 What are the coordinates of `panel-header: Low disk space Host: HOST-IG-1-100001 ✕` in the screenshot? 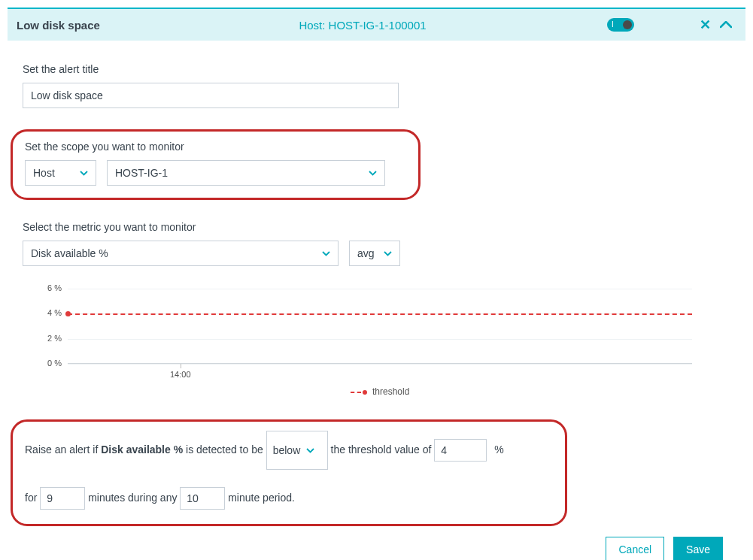 It's located at (376, 25).